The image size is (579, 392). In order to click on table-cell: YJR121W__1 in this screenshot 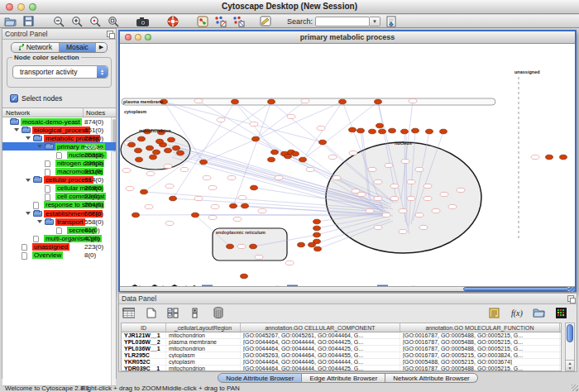, I will do `click(144, 336)`.